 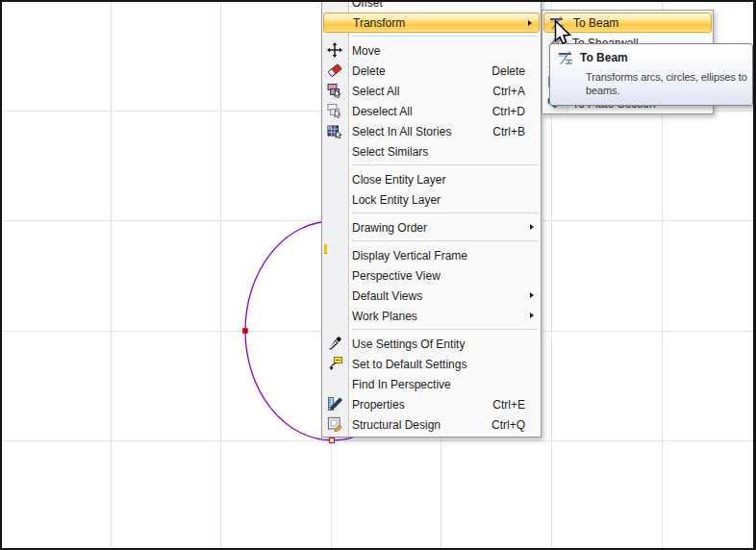 I want to click on menu-item-lock-entity-layer: Lock Entity Layer, so click(x=431, y=200).